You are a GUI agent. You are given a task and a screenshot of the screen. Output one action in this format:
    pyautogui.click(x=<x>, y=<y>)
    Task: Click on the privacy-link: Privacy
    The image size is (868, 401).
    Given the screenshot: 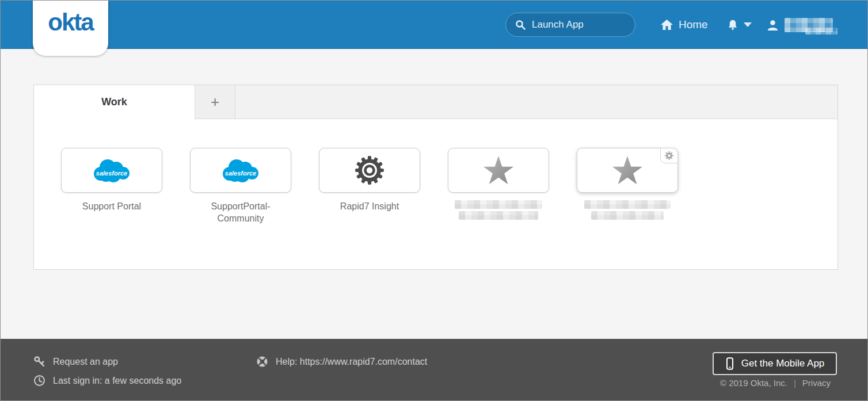 What is the action you would take?
    pyautogui.click(x=816, y=383)
    